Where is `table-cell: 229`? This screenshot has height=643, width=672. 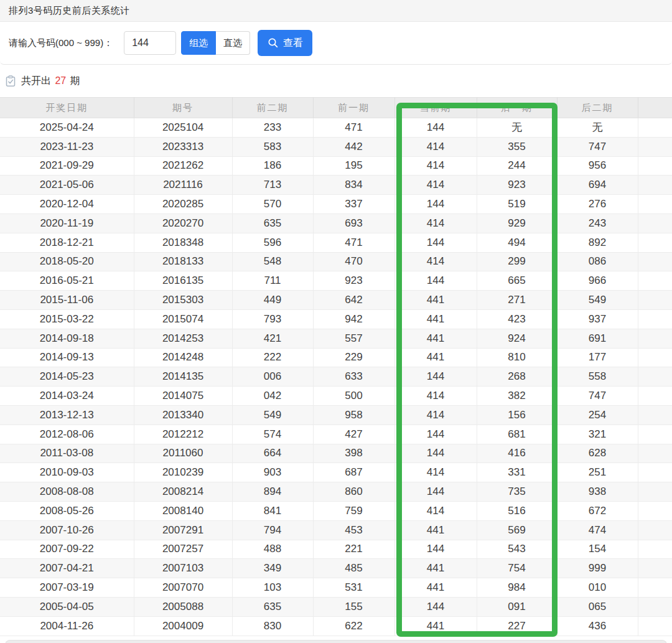
table-cell: 229 is located at coordinates (353, 357).